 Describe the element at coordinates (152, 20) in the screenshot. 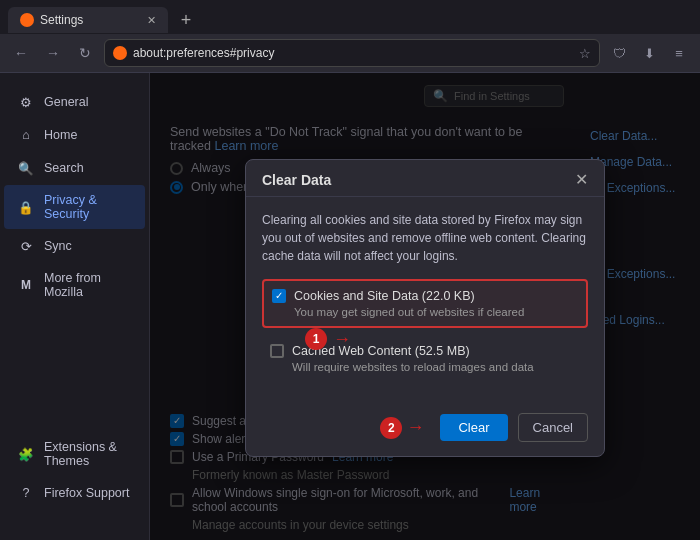

I see `tab-close-btn: ✕` at that location.